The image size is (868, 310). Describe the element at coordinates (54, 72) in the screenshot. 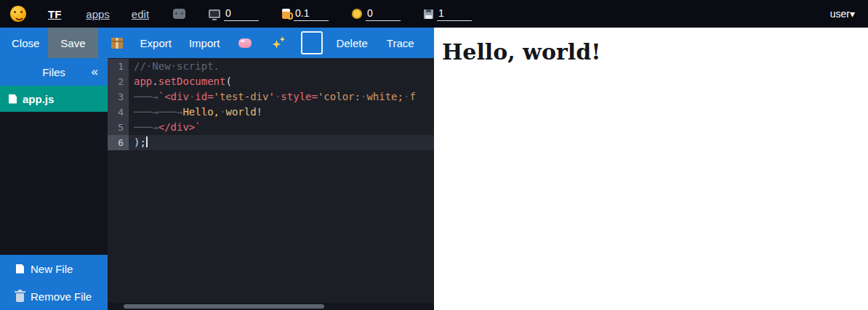

I see `files-header: Files «` at that location.